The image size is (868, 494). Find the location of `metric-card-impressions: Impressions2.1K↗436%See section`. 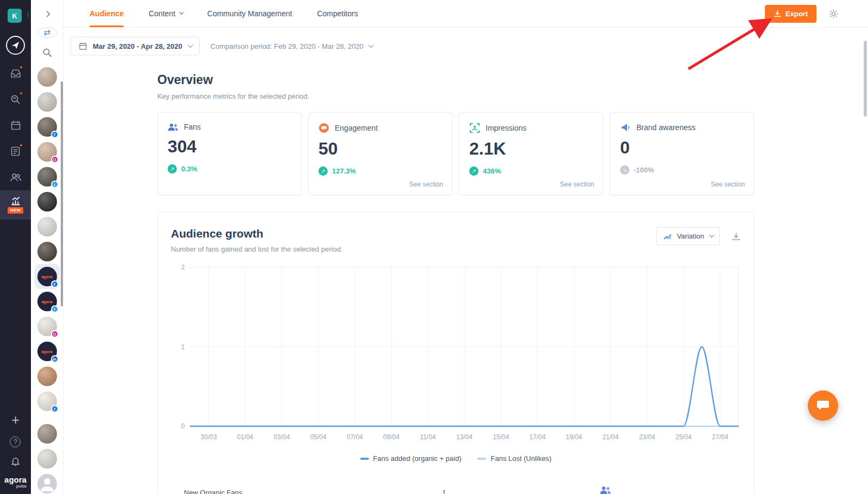

metric-card-impressions: Impressions2.1K↗436%See section is located at coordinates (531, 154).